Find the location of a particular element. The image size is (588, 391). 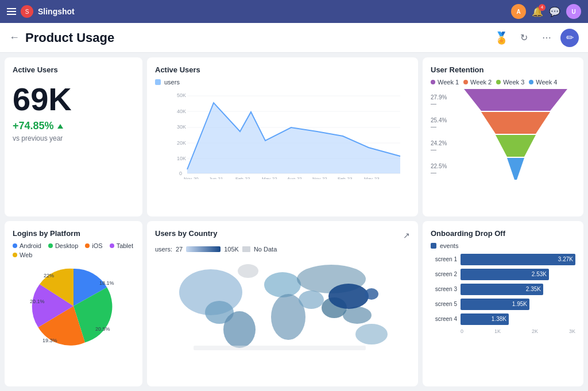

legend-week2: Week 2 is located at coordinates (478, 82).